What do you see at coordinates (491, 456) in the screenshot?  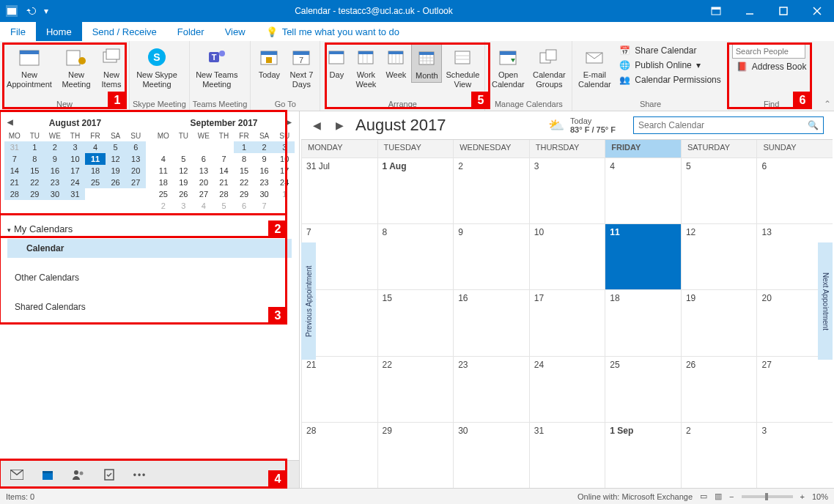 I see `day-cell: 30` at bounding box center [491, 456].